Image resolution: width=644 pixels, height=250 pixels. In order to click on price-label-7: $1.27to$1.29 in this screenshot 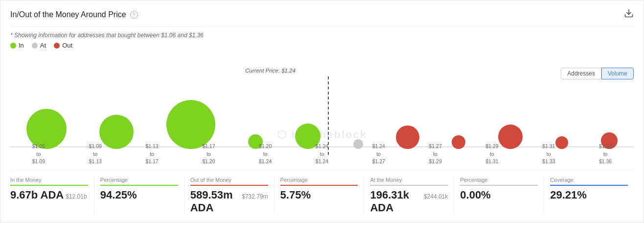, I will do `click(436, 154)`.